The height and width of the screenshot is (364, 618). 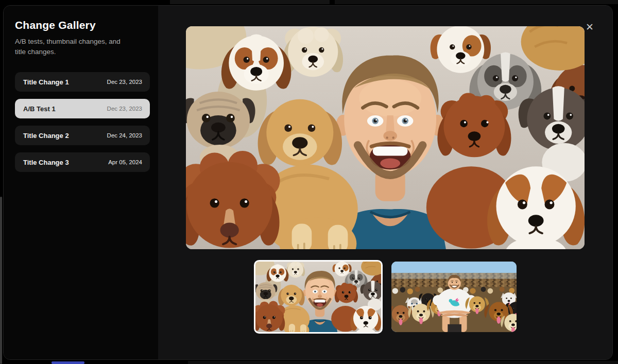 What do you see at coordinates (82, 162) in the screenshot?
I see `change-item-title-change-3: Title Change 3 Apr 05, 2024` at bounding box center [82, 162].